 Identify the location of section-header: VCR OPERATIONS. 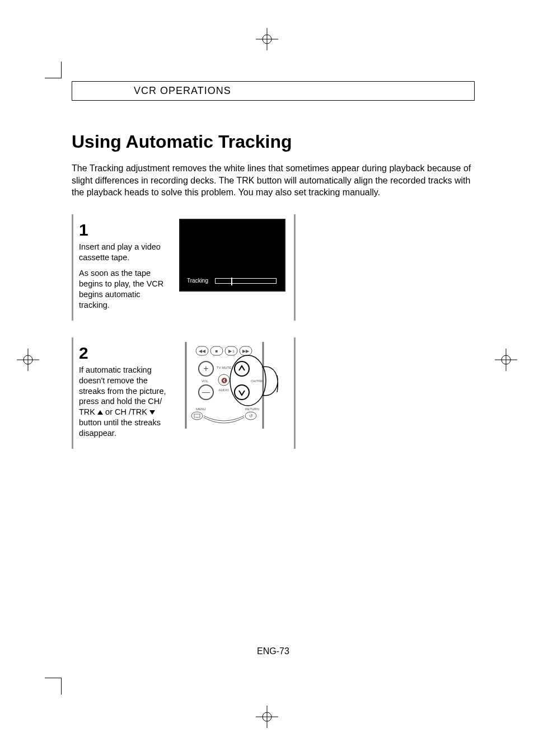
(273, 91).